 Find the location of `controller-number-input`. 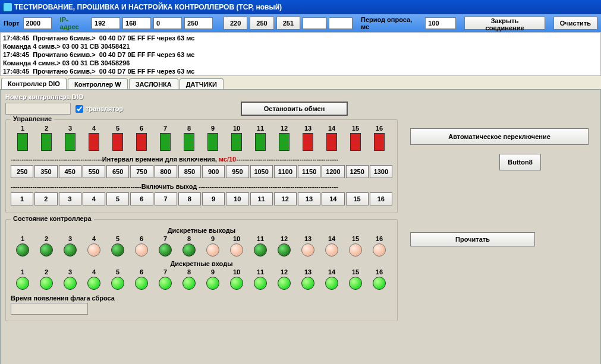

controller-number-input is located at coordinates (38, 109).